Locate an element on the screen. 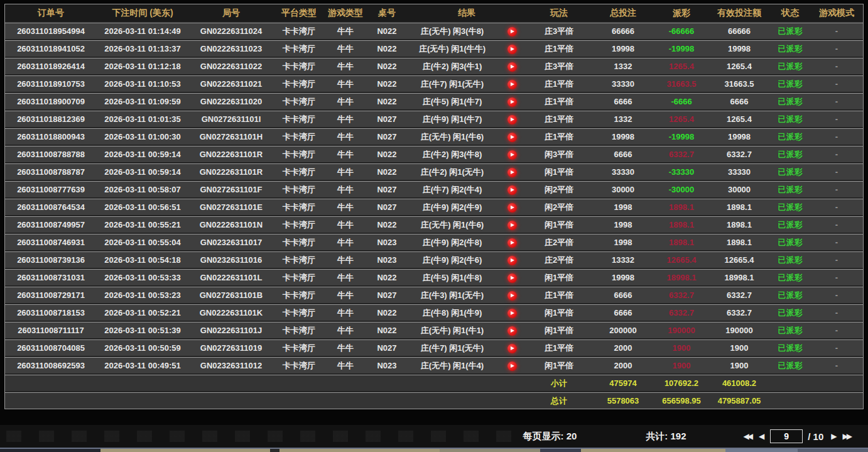 The width and height of the screenshot is (868, 452). col-header-game: 游戏类型 is located at coordinates (345, 13).